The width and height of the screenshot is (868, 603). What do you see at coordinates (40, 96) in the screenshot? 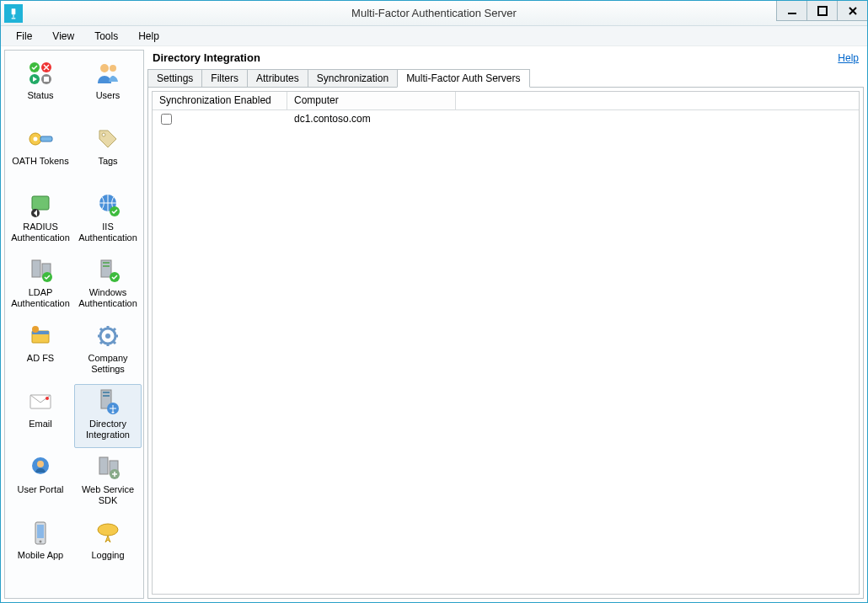
I see `nav-label: Status` at bounding box center [40, 96].